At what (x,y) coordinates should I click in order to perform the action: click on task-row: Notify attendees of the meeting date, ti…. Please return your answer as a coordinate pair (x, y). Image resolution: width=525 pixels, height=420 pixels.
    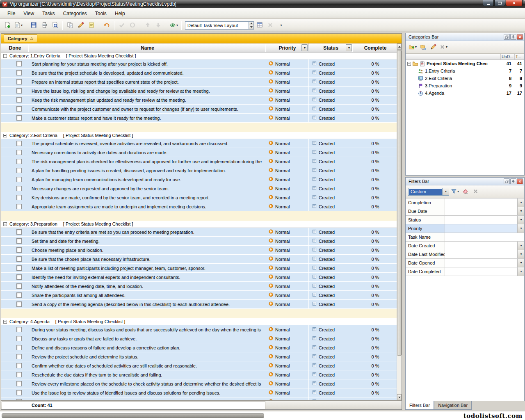
    Looking at the image, I should click on (199, 286).